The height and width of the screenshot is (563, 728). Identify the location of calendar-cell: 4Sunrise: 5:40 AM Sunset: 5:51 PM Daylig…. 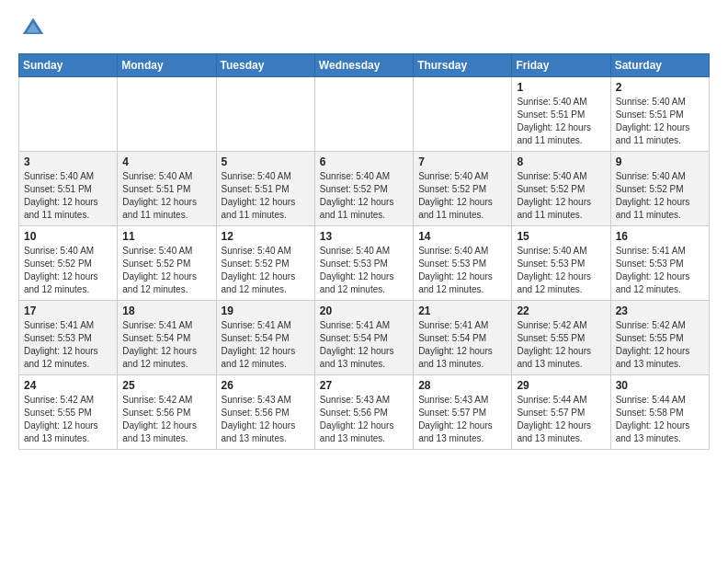
(167, 190).